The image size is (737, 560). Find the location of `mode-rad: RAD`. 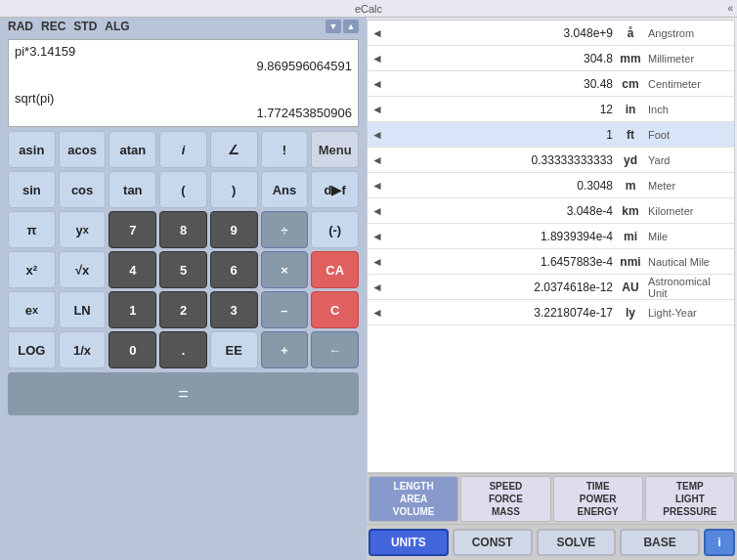

mode-rad: RAD is located at coordinates (21, 26).